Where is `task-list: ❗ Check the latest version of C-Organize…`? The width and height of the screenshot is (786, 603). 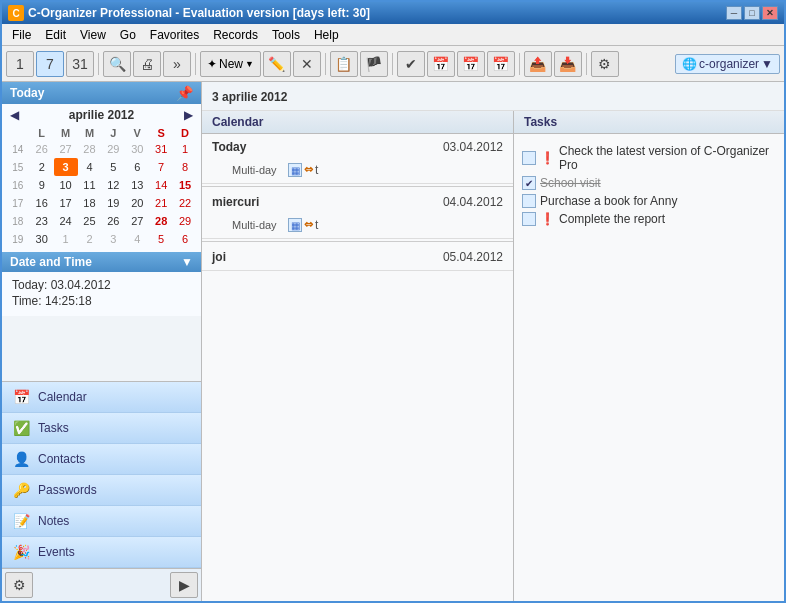
task-list: ❗ Check the latest version of C-Organize… is located at coordinates (649, 185).